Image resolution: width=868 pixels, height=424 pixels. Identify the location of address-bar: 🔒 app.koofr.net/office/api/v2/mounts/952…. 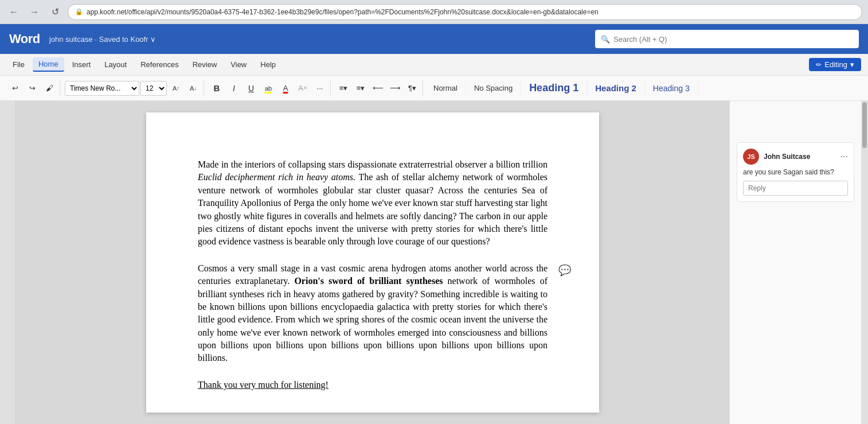
(465, 12).